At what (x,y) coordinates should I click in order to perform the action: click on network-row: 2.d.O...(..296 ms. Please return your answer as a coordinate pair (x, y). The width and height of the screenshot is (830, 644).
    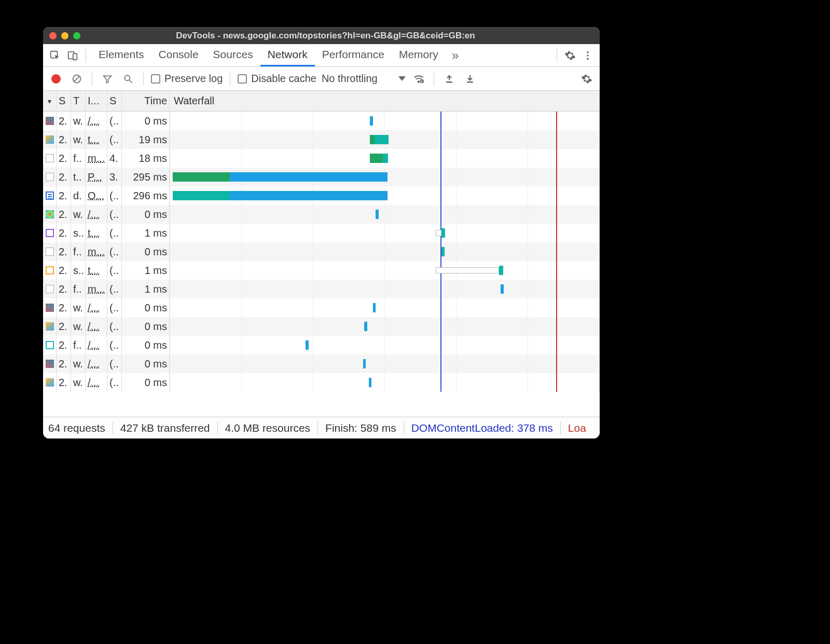
    Looking at the image, I should click on (322, 196).